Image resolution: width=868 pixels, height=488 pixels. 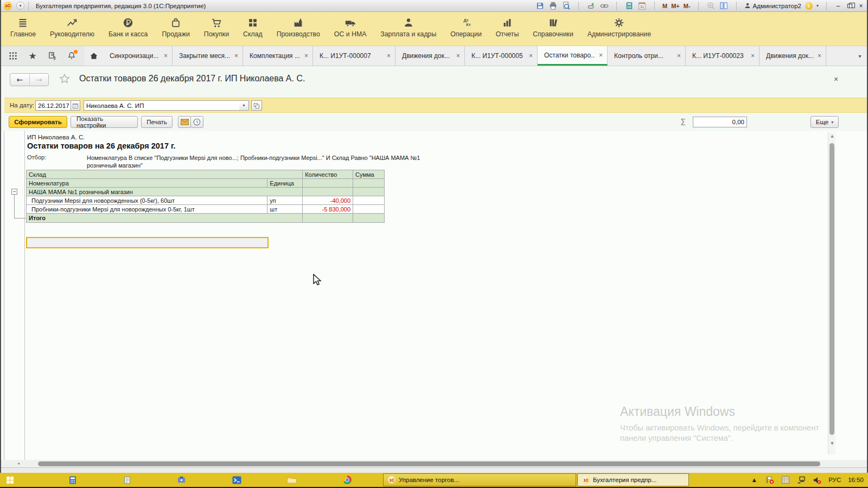 I want to click on calculator-icon, so click(x=629, y=5).